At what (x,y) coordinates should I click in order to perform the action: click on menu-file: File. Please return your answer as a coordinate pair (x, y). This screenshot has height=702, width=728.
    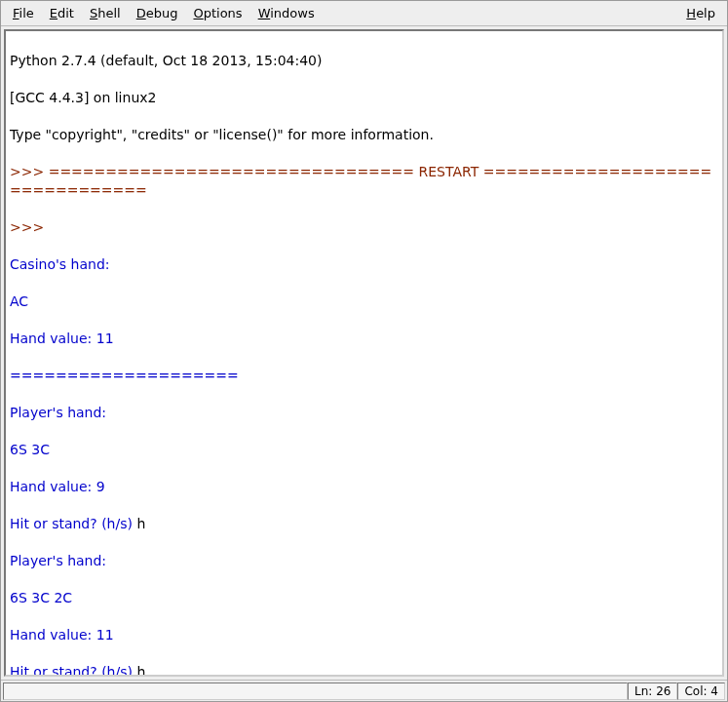
    Looking at the image, I should click on (23, 14).